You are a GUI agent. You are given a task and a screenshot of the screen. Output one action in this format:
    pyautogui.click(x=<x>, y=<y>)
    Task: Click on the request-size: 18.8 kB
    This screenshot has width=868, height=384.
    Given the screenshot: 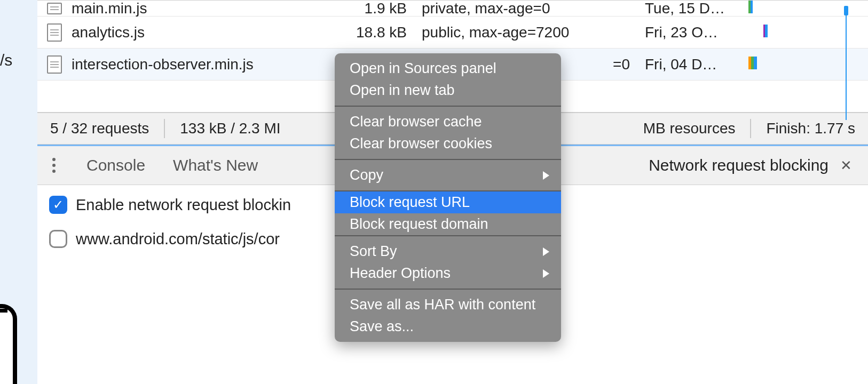 What is the action you would take?
    pyautogui.click(x=365, y=33)
    